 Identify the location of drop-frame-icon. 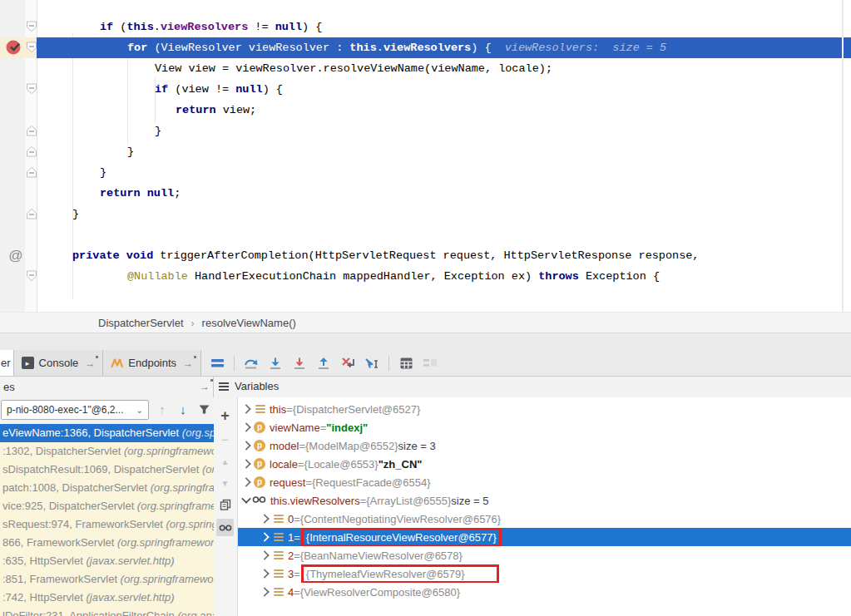
(348, 363).